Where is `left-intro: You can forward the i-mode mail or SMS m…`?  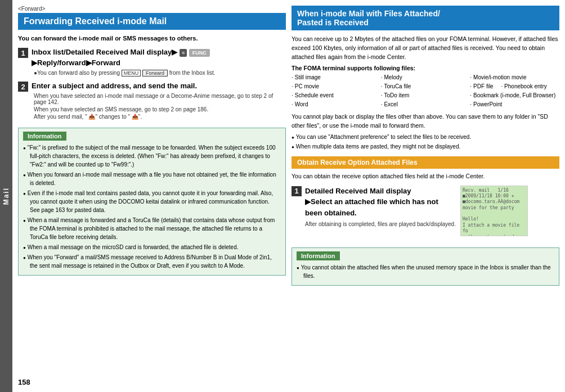 left-intro: You can forward the i-mode mail or SMS m… is located at coordinates (152, 38).